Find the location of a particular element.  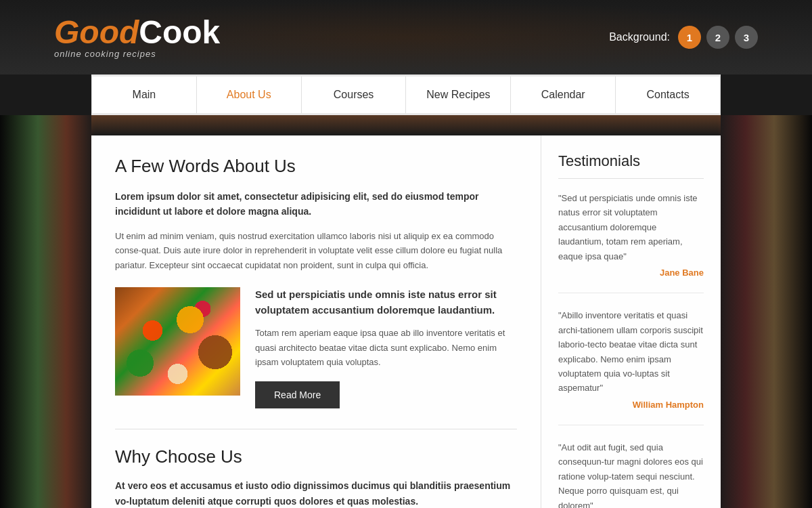

side-bg-right is located at coordinates (765, 312).